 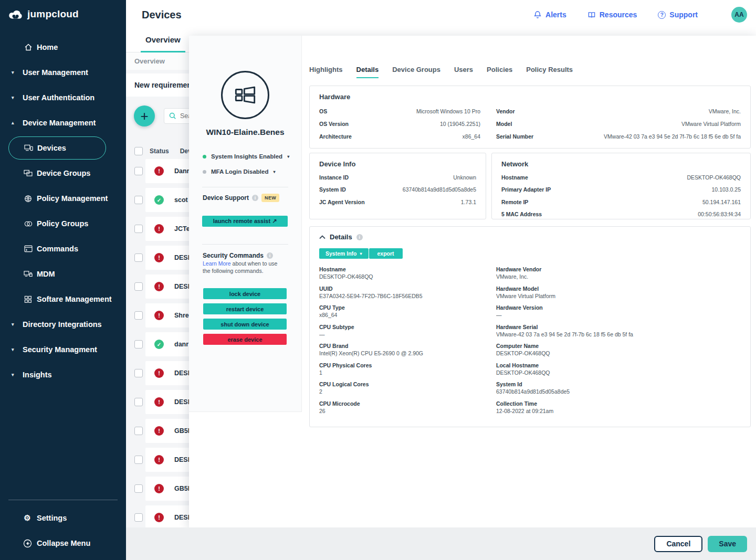 I want to click on software-management-icon, so click(x=28, y=299).